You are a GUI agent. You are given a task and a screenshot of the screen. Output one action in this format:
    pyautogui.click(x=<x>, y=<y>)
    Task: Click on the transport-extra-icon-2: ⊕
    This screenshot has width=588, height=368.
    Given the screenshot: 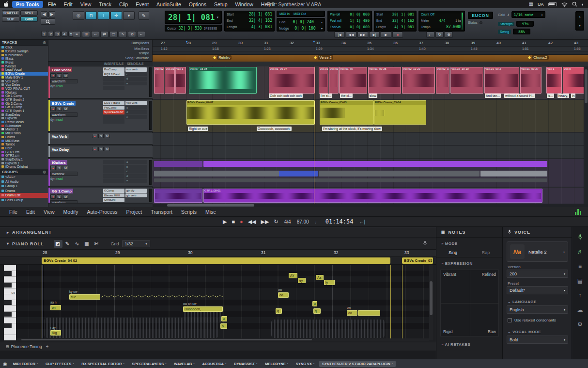 What is the action you would take?
    pyautogui.click(x=449, y=35)
    